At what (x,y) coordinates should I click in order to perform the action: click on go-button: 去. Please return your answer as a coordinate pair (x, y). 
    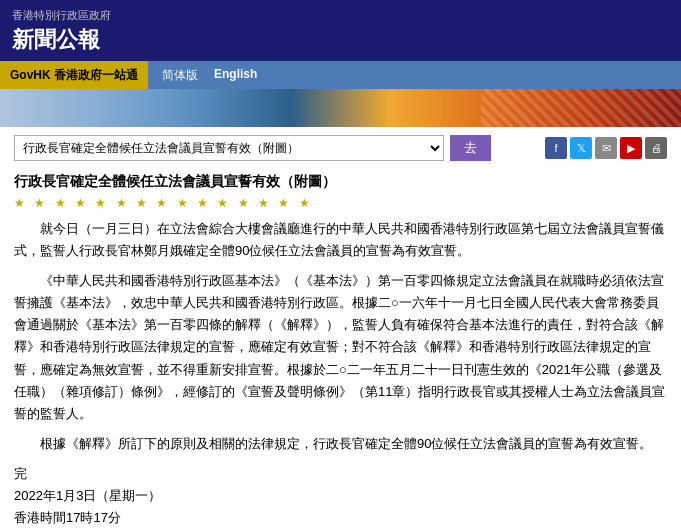
    Looking at the image, I should click on (470, 148).